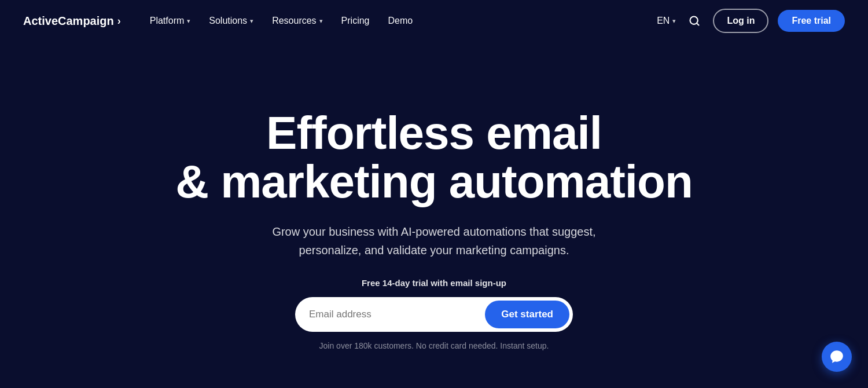 The image size is (868, 388). Describe the element at coordinates (751, 21) in the screenshot. I see `nav-right: EN ▾ Log in Free trial` at that location.